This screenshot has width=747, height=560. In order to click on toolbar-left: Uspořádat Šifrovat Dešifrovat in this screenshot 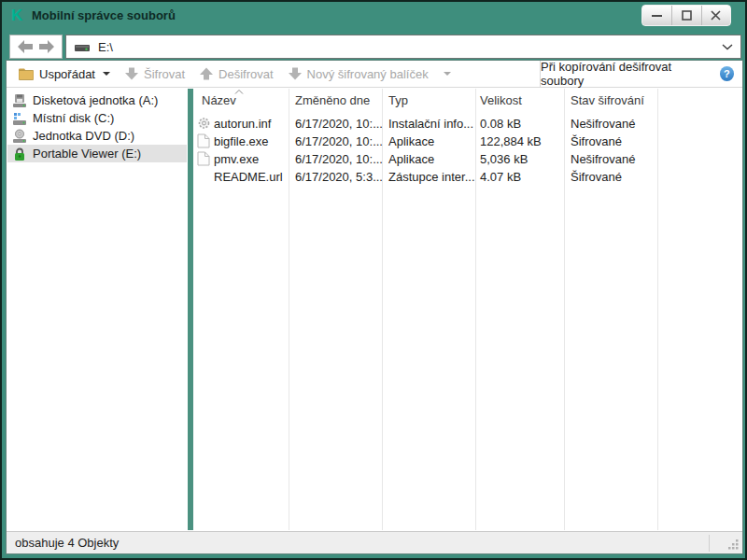, I will do `click(273, 74)`.